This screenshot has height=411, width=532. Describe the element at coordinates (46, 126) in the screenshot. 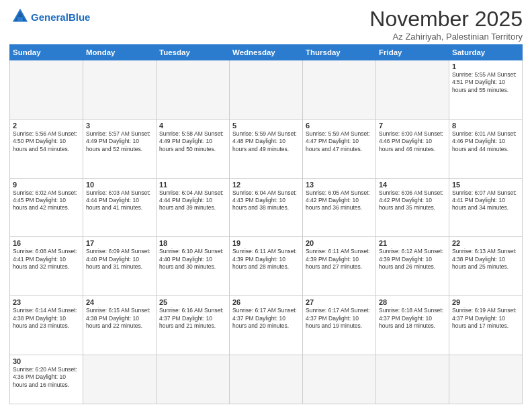

I see `day-number: 2` at that location.